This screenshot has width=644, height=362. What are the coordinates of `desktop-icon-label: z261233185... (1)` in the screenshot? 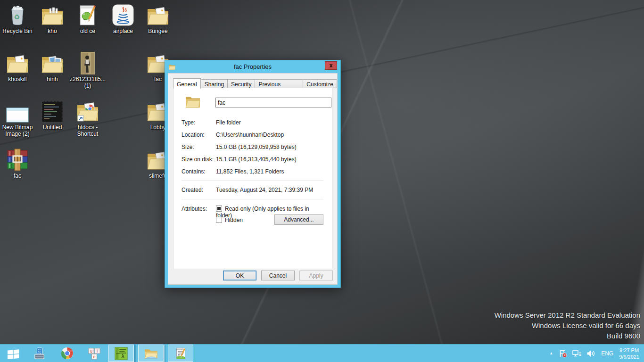 It's located at (88, 82).